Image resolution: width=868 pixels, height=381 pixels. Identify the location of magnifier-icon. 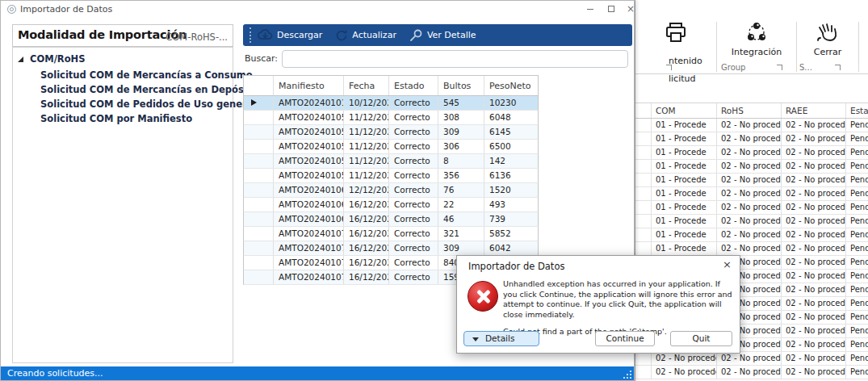
(417, 36).